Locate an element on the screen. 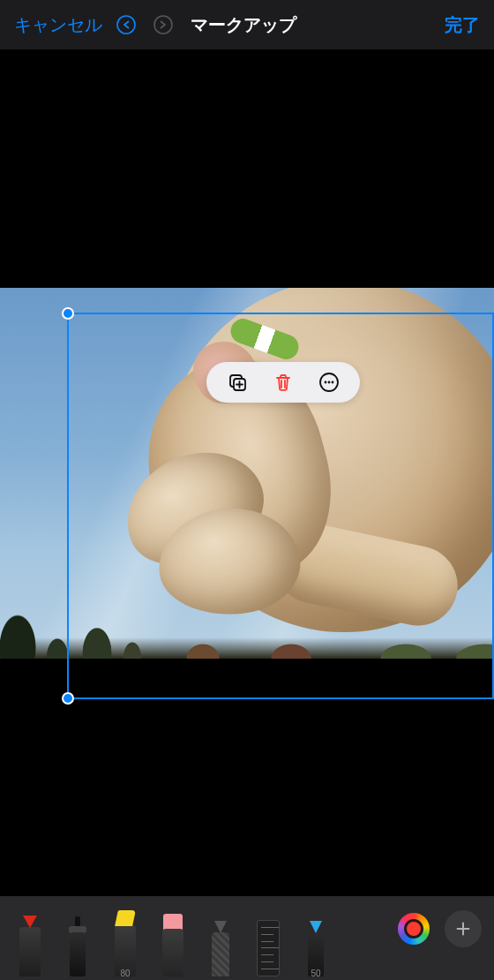 This screenshot has width=494, height=980. redo-icon is located at coordinates (163, 25).